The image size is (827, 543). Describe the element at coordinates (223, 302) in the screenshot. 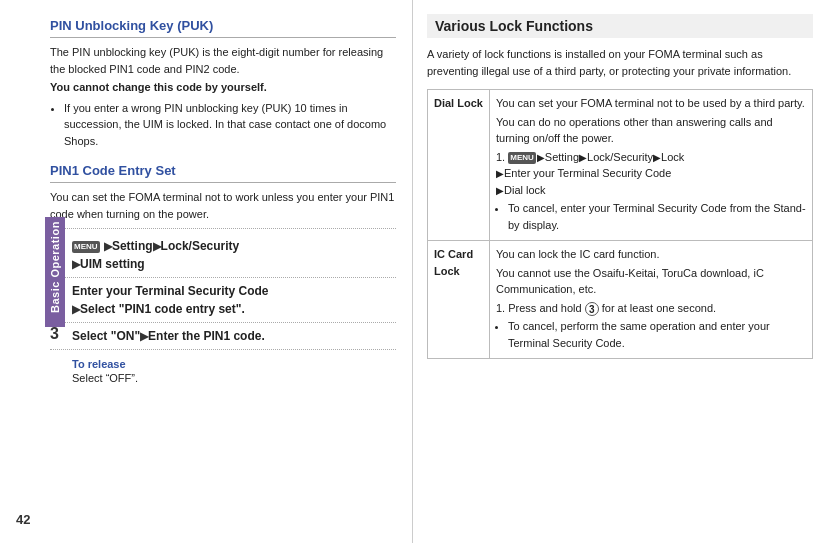

I see `step-2: 2 Enter your Terminal Security Code ▶Sel…` at that location.